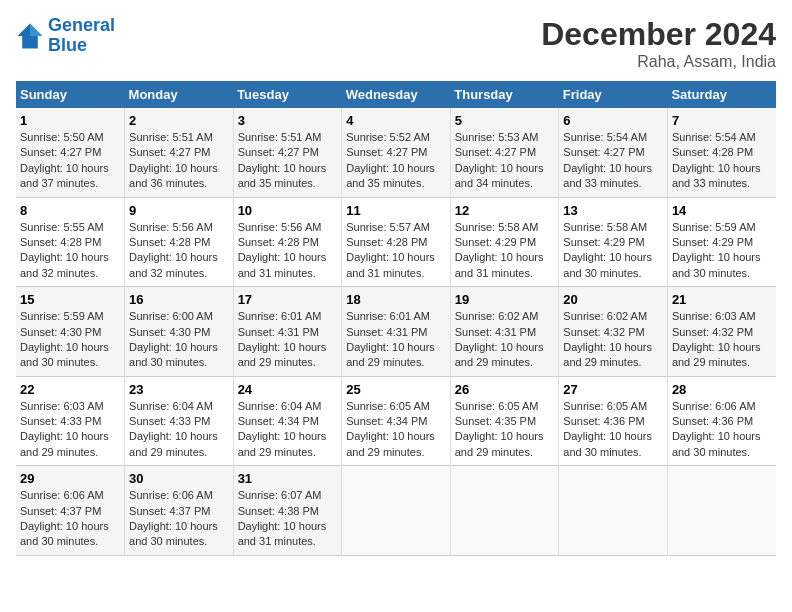  What do you see at coordinates (722, 94) in the screenshot?
I see `weekday-header: Saturday` at bounding box center [722, 94].